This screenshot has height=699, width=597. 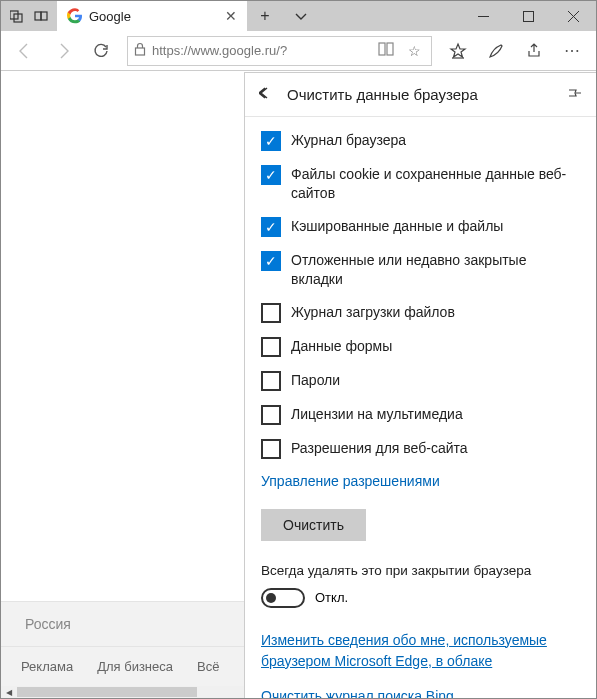 I want to click on minimize-button, so click(x=484, y=16).